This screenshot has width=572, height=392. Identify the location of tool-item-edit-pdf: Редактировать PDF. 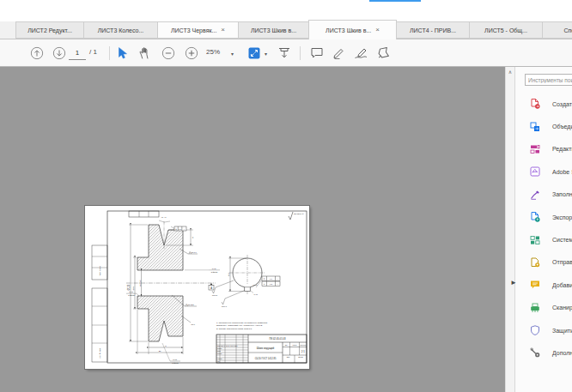
(544, 149).